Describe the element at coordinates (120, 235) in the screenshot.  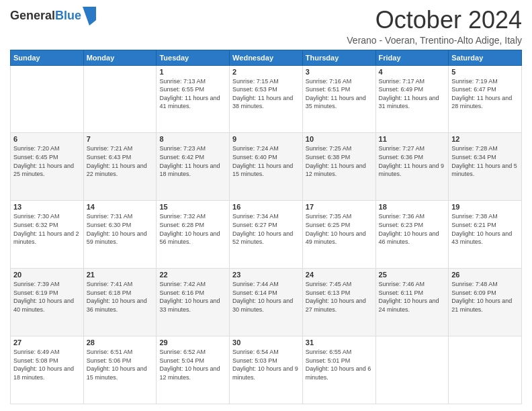
I see `calendar-cell: 14Sunrise: 7:31 AMSunset: 6:30 PMDayligh…` at that location.